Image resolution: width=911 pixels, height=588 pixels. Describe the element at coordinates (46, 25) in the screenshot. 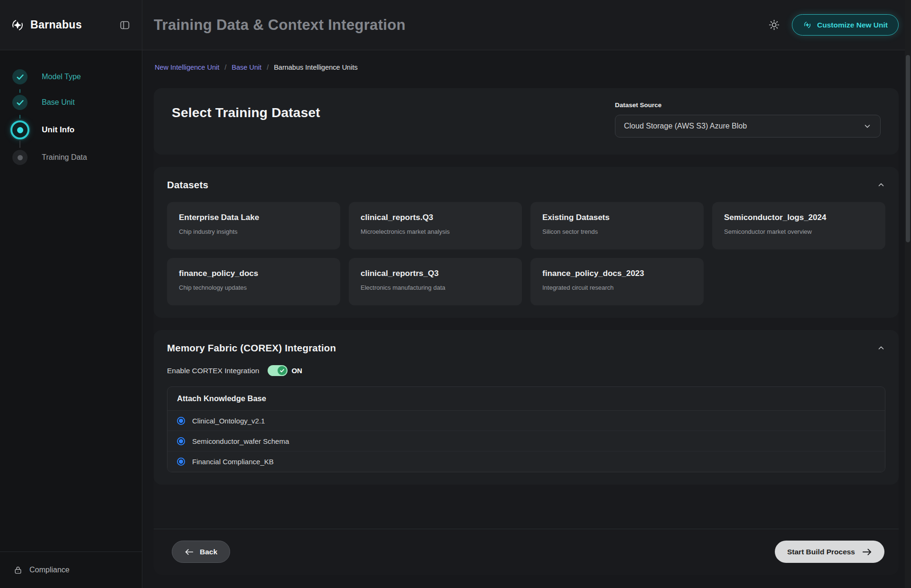

I see `brand: Barnabus` at that location.